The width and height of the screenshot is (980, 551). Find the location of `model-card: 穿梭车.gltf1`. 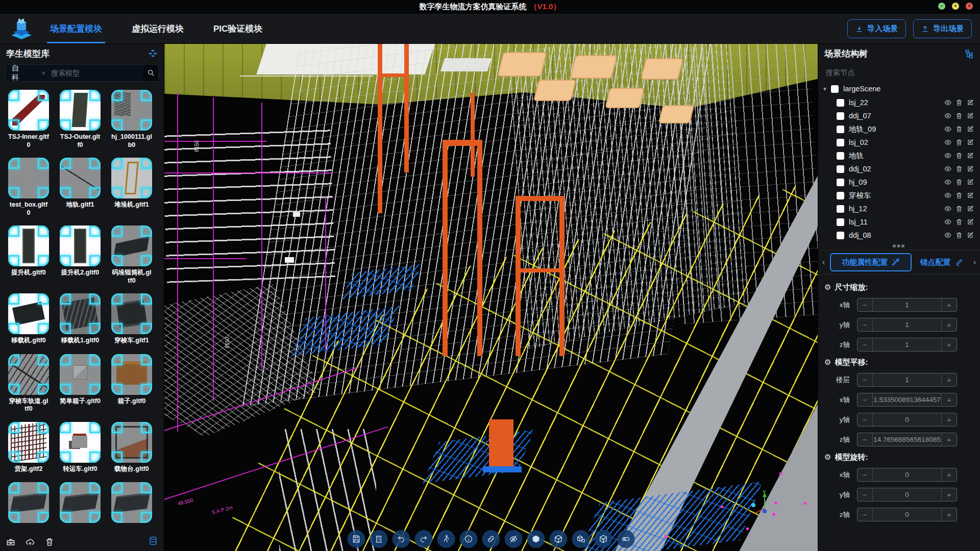

model-card: 穿梭车.gltf1 is located at coordinates (132, 320).